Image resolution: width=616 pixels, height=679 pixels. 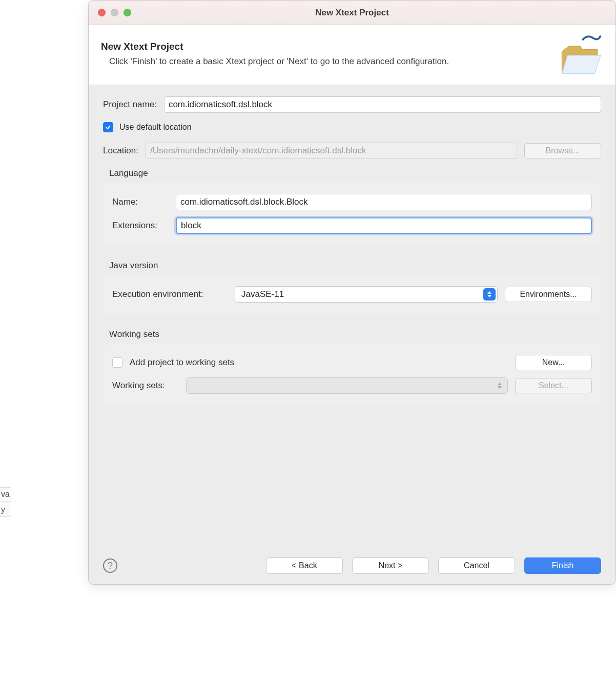 I want to click on wizard-banner-heading: New Xtext Project, so click(x=275, y=47).